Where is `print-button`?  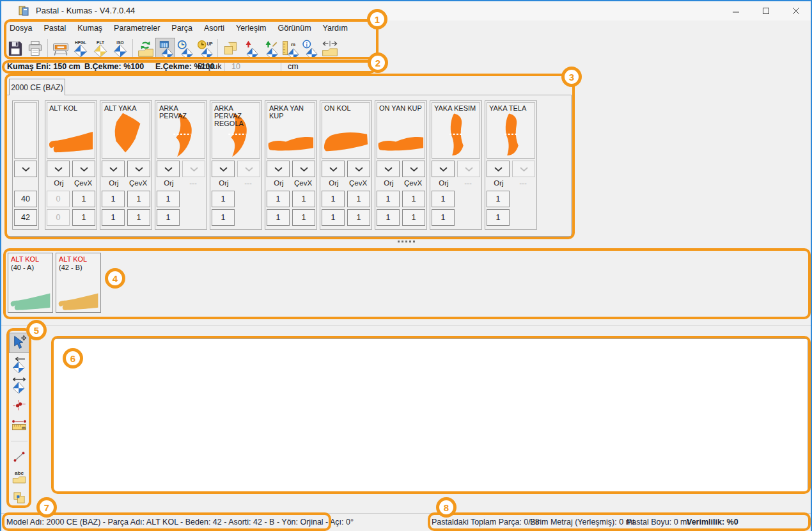
print-button is located at coordinates (35, 49).